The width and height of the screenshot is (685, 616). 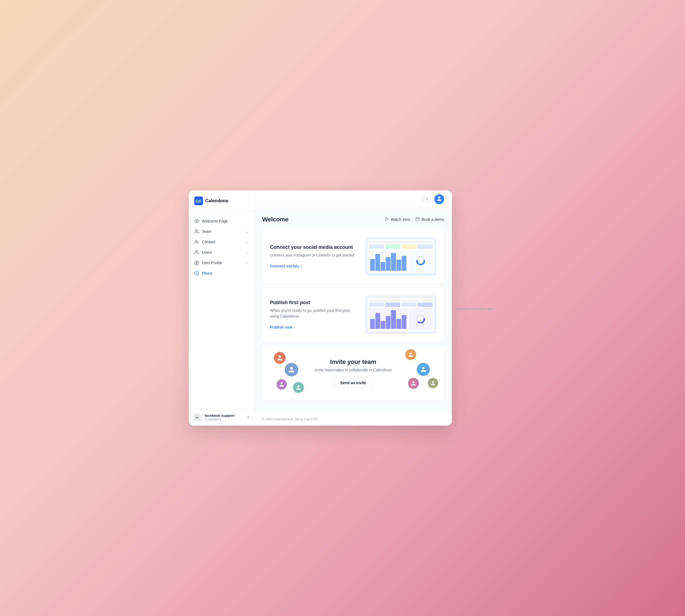 I want to click on publish-now-label: Publish now, so click(x=281, y=327).